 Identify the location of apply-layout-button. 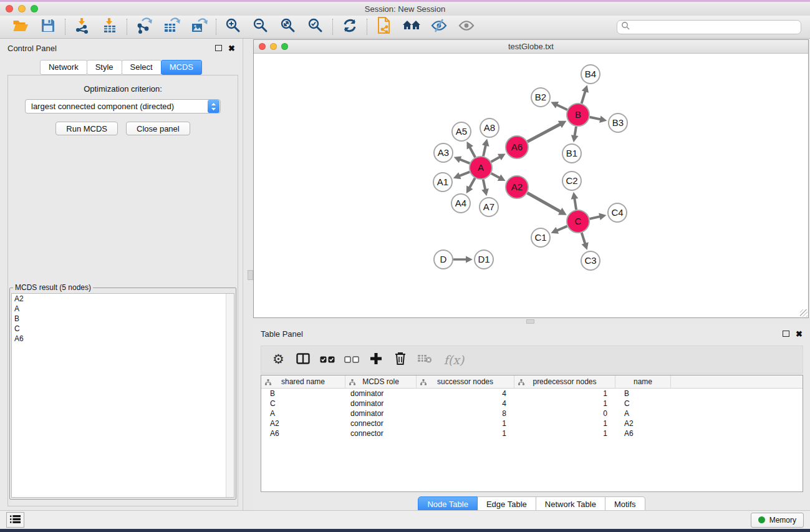
(350, 27).